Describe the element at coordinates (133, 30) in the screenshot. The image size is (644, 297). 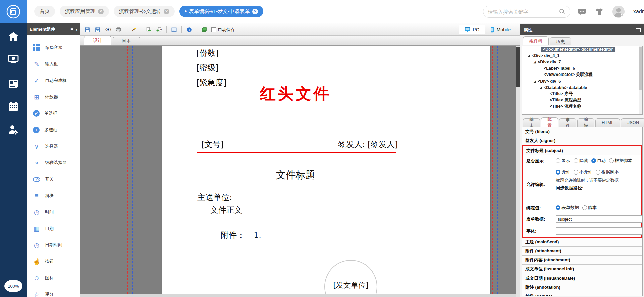
I see `magic-wand-button` at that location.